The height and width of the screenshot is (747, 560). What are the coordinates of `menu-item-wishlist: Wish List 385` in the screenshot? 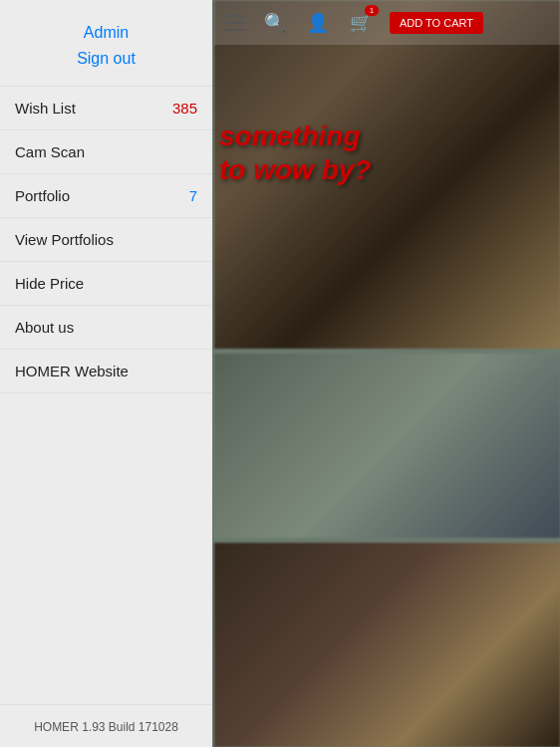 It's located at (106, 109).